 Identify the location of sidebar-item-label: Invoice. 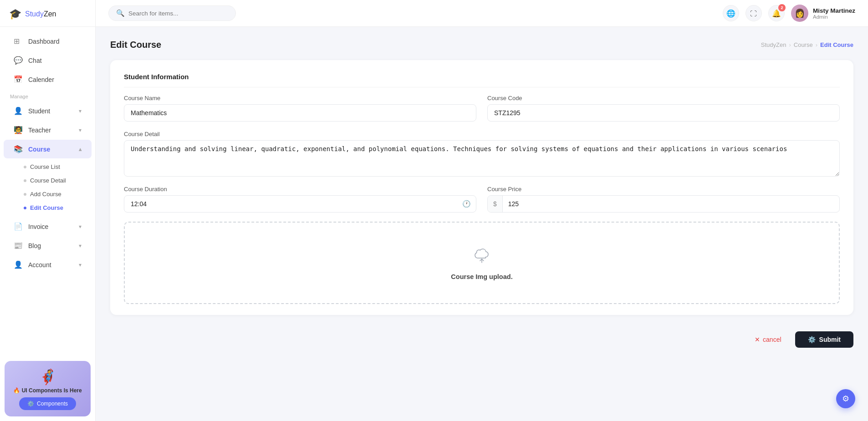
(38, 227).